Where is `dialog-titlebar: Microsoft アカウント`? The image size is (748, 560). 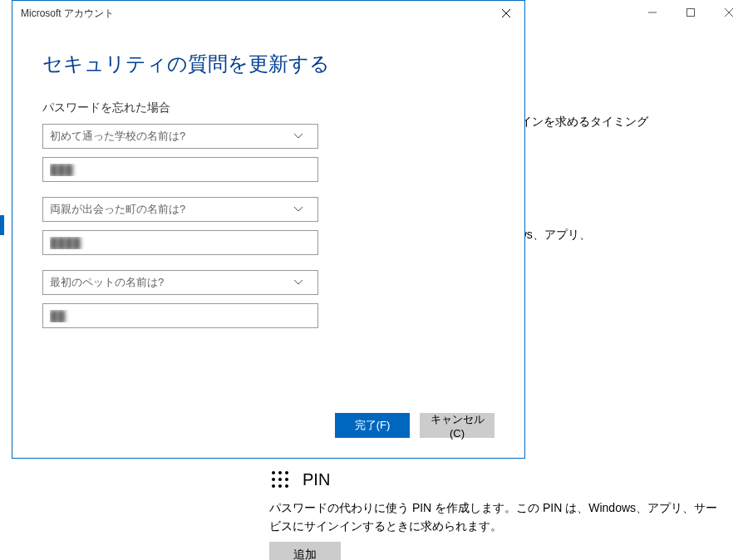 dialog-titlebar: Microsoft アカウント is located at coordinates (268, 13).